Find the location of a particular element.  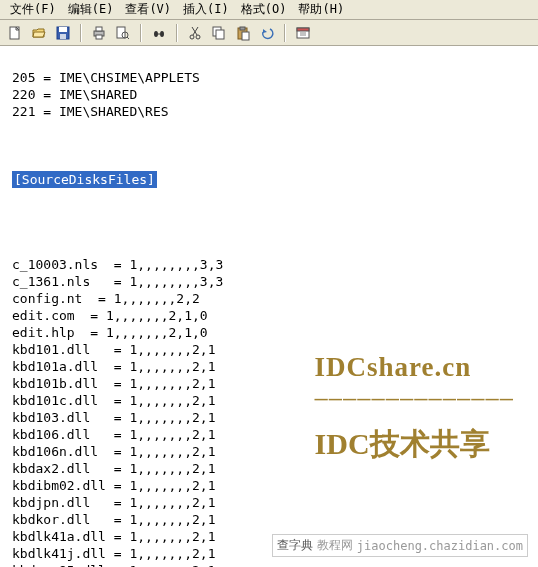

code-line: kbdjpn.dll = 1,,,,,,,2,1 is located at coordinates (114, 502).